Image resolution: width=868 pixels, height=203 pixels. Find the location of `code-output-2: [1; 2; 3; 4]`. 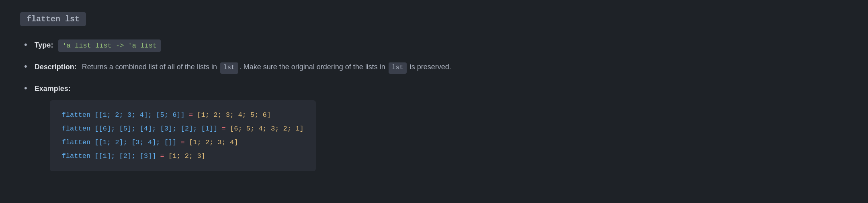

code-output-2: [1; 2; 3; 4] is located at coordinates (211, 143).